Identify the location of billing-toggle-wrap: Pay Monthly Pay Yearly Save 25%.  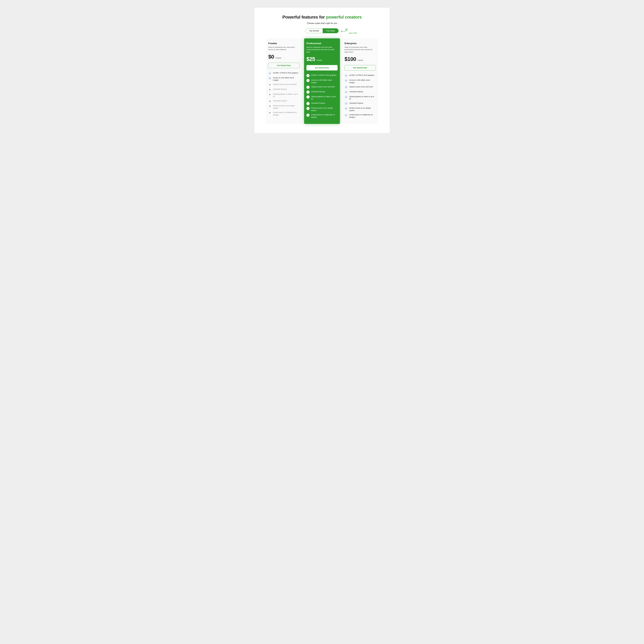
(322, 31).